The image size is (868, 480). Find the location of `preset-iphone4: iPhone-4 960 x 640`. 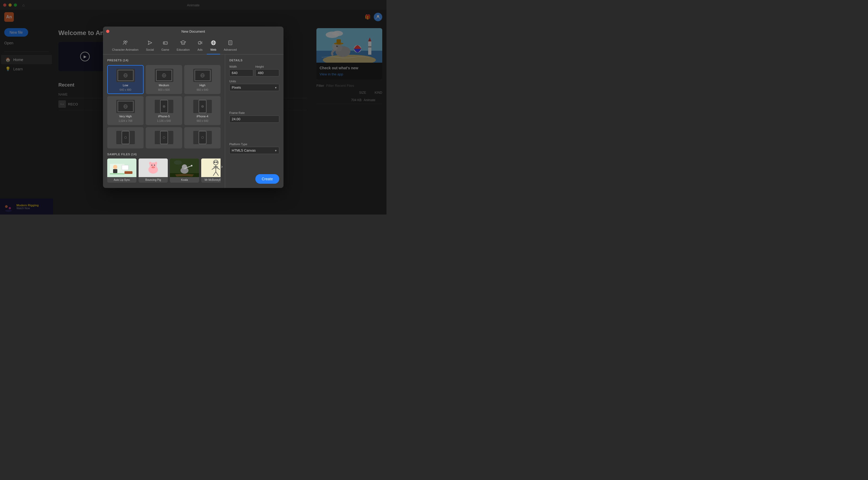

preset-iphone4: iPhone-4 960 x 640 is located at coordinates (203, 111).